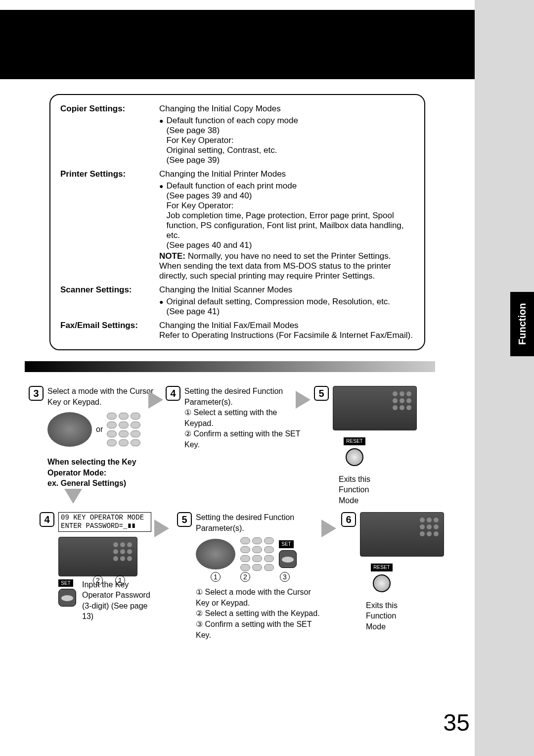 The image size is (534, 756). What do you see at coordinates (230, 367) in the screenshot?
I see `divider-gradient` at bounding box center [230, 367].